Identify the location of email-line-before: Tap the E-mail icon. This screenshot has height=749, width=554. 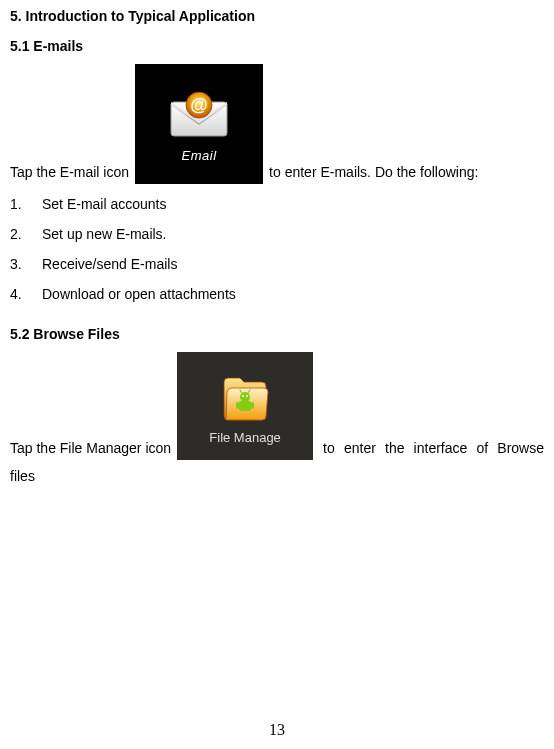
(70, 172).